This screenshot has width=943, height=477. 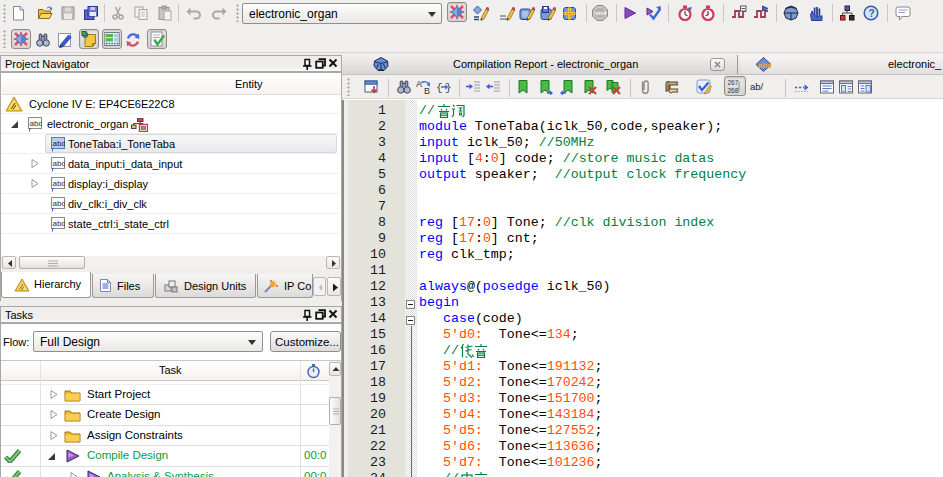 What do you see at coordinates (601, 14) in the screenshot?
I see `svg-text: STOP` at bounding box center [601, 14].